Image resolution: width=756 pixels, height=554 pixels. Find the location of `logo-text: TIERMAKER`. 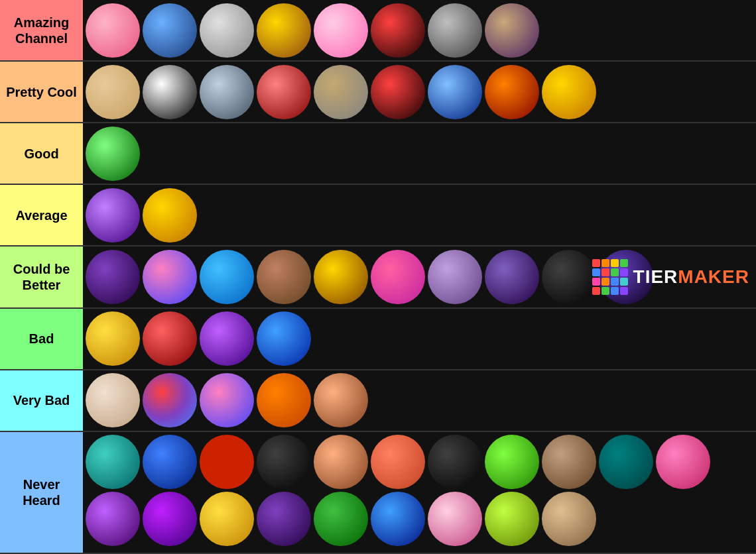

logo-text: TIERMAKER is located at coordinates (691, 277).